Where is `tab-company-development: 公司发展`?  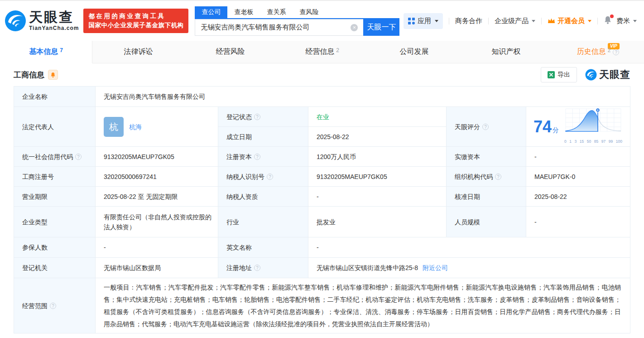
tab-company-development: 公司发展 is located at coordinates (414, 52).